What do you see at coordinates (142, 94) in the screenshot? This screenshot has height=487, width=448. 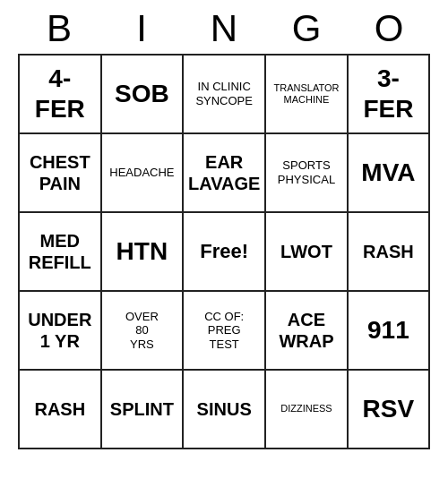 I see `cell-r0-c1: SOB` at bounding box center [142, 94].